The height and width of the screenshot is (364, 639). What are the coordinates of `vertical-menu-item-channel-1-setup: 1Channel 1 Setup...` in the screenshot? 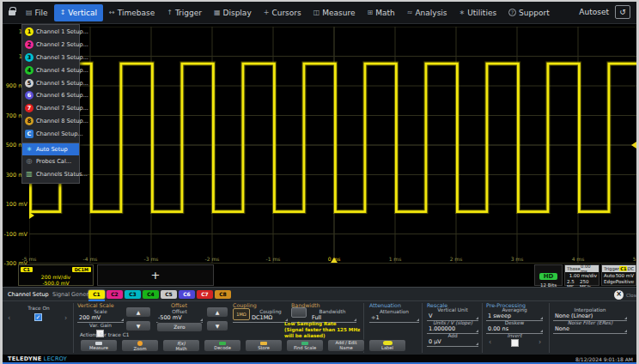 It's located at (51, 33).